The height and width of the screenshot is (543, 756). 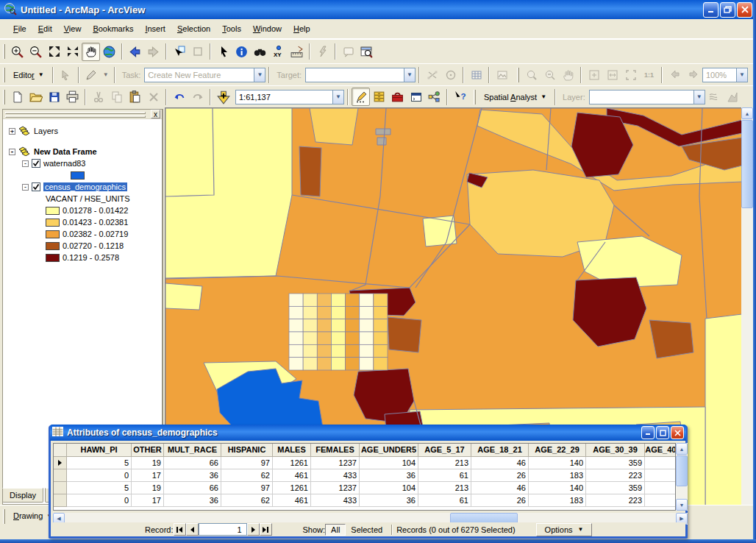 What do you see at coordinates (500, 500) in the screenshot?
I see `table-cell: 26` at bounding box center [500, 500].